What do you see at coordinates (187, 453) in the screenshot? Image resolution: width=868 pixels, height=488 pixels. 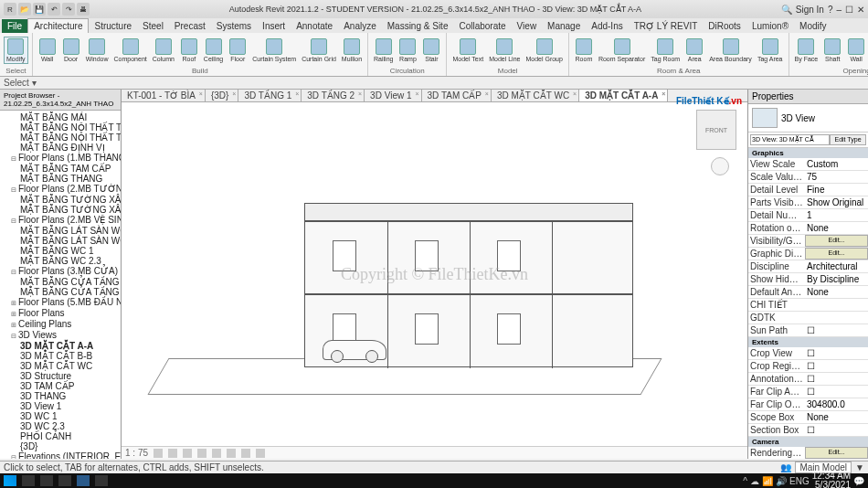 I see `sun-path-icon` at bounding box center [187, 453].